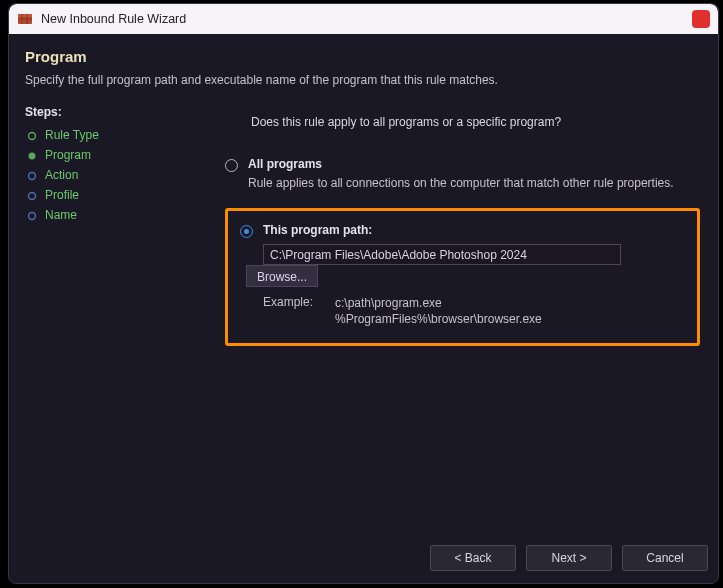 The width and height of the screenshot is (723, 588). Describe the element at coordinates (476, 122) in the screenshot. I see `question-text: Does this rule apply to all programs or …` at that location.